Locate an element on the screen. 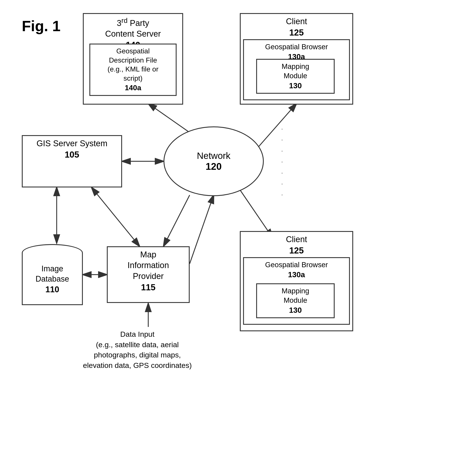 This screenshot has height=476, width=460. data-input-label: Data Input(e.g., satellite data, aerialp… is located at coordinates (137, 350).